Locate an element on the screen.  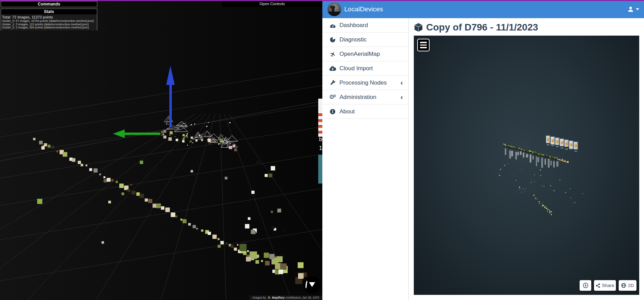
sidebar-item-label: Cloud Import is located at coordinates (356, 68).